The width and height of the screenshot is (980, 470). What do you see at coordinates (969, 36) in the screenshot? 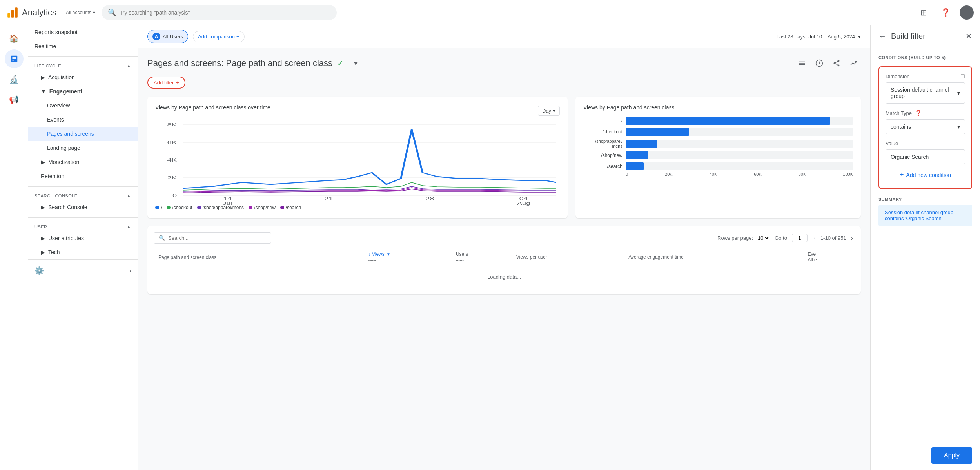
I see `panel-close-button: ✕` at bounding box center [969, 36].